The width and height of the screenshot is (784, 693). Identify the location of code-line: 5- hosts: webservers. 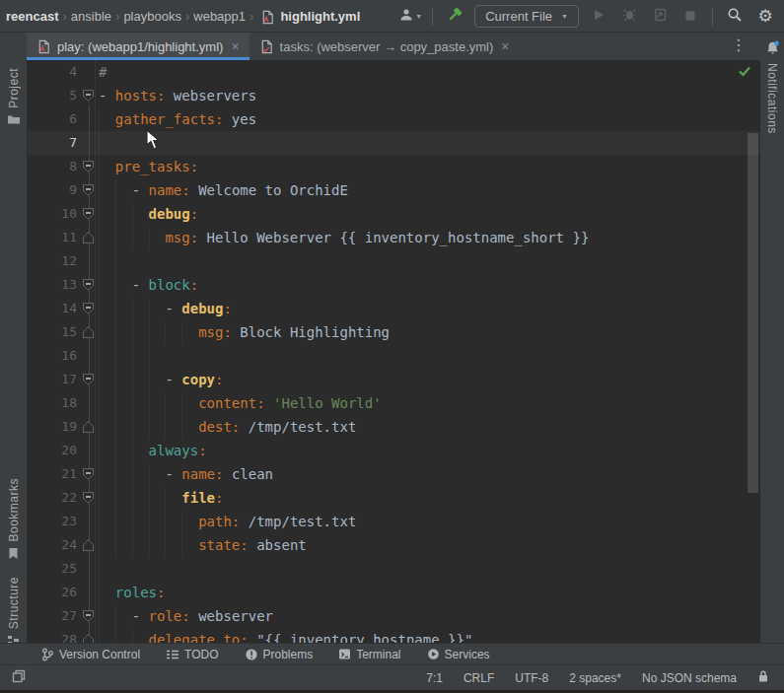
(393, 96).